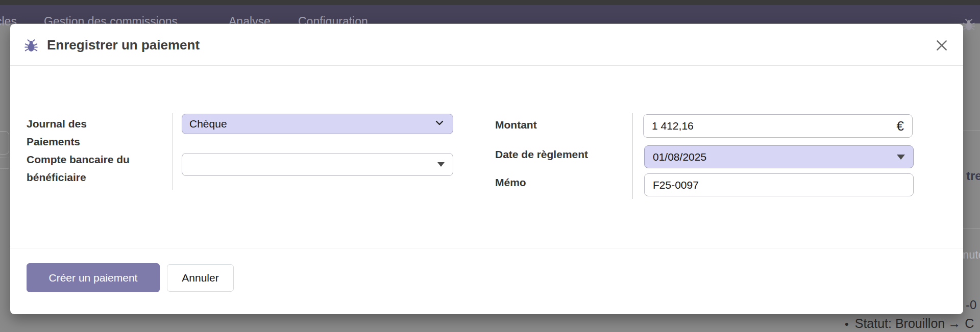 This screenshot has width=980, height=332. I want to click on status-next-text: C, so click(969, 323).